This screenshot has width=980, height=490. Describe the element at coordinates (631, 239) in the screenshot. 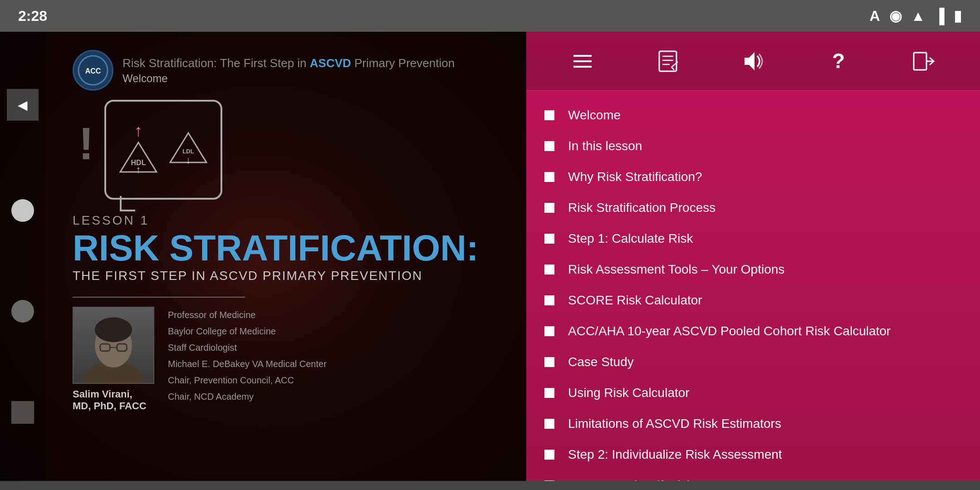

I see `toc-label: Step 1: Calculate Risk` at that location.